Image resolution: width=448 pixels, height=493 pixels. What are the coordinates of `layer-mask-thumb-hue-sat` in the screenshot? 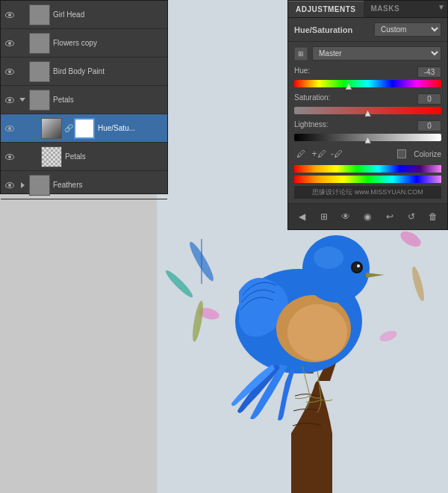 It's located at (84, 128).